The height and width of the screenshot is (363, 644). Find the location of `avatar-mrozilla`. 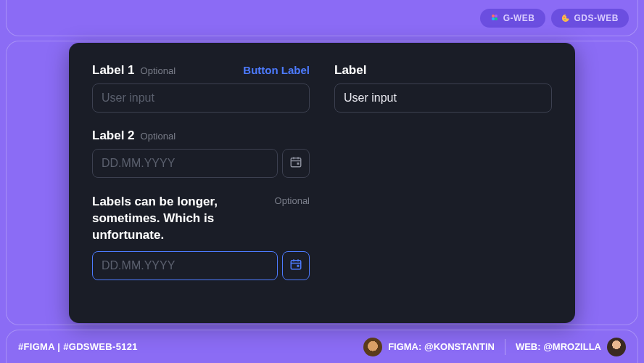

avatar-mrozilla is located at coordinates (616, 347).